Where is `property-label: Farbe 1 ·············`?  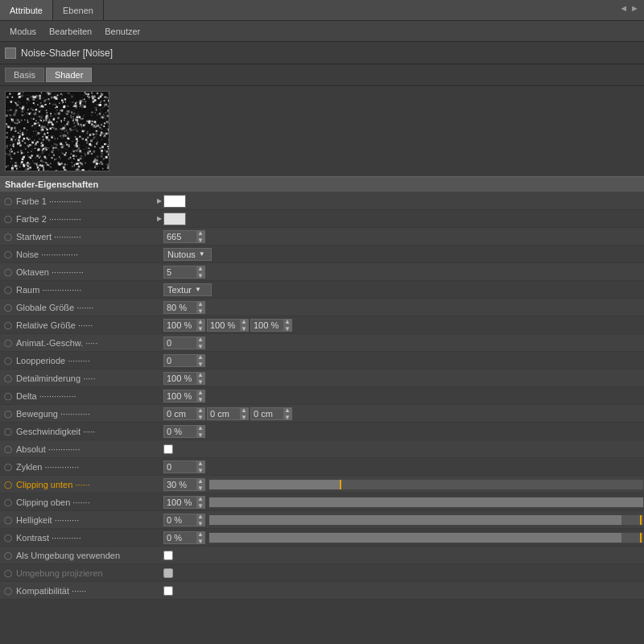 property-label: Farbe 1 ············· is located at coordinates (87, 201).